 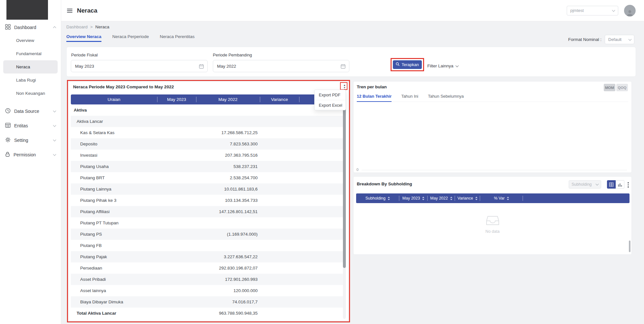 I want to click on table-row: Piutang Pajak3.227.636.547,22, so click(x=207, y=257).